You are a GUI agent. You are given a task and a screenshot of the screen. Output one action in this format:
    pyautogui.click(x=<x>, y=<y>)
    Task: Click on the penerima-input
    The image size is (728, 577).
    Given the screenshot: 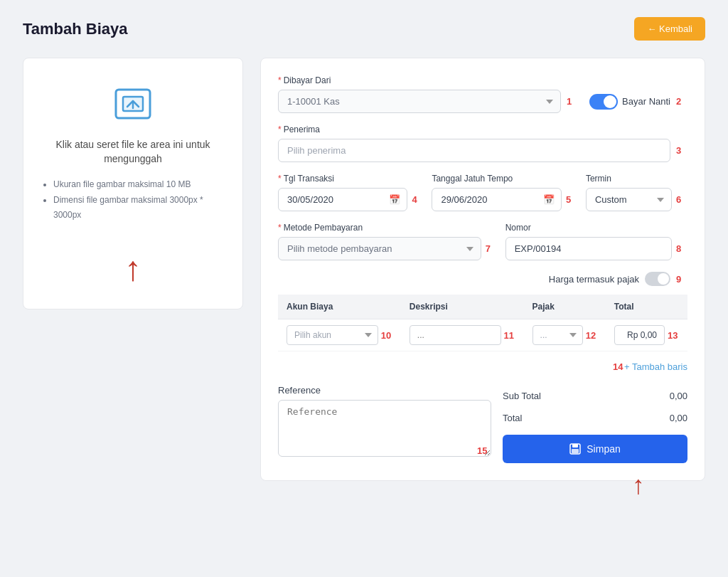 What is the action you would take?
    pyautogui.click(x=474, y=151)
    